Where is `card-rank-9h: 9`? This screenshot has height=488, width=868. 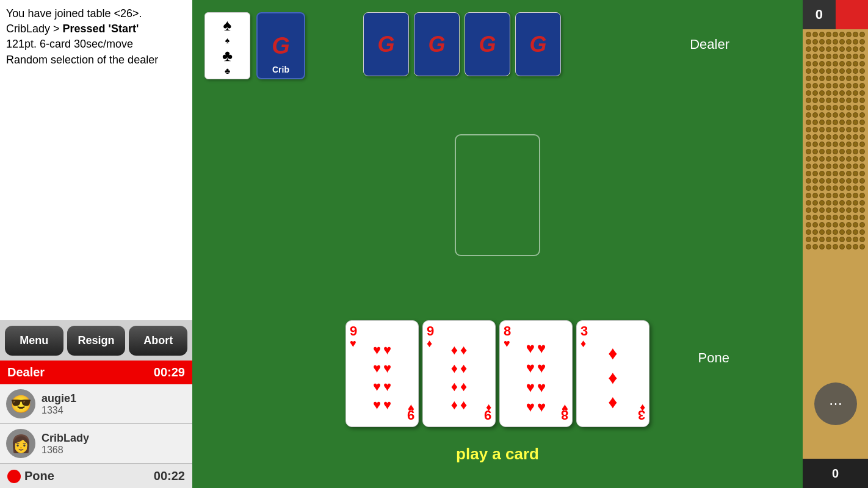 card-rank-9h: 9 is located at coordinates (353, 331).